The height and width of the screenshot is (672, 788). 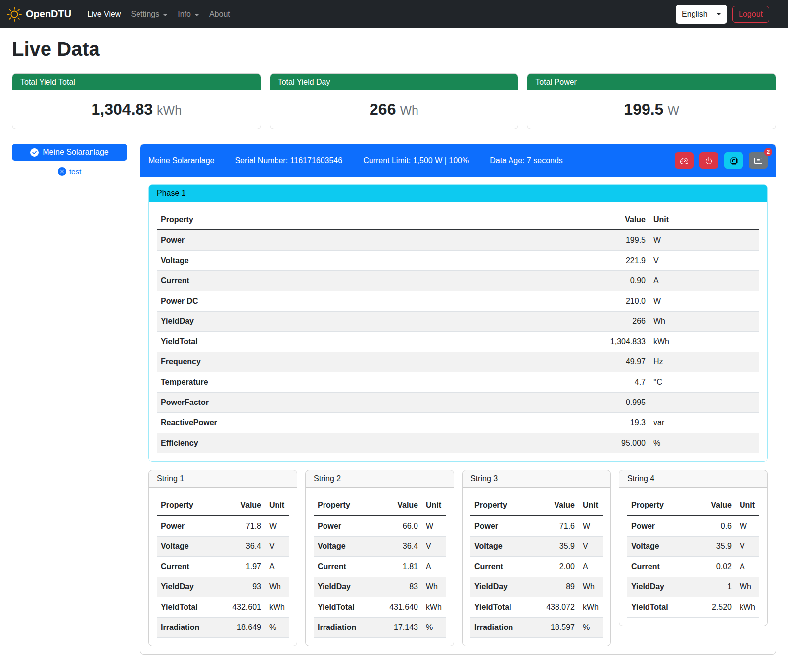 I want to click on current-limit: Current Limit: 1,500 W | 100%, so click(x=416, y=161).